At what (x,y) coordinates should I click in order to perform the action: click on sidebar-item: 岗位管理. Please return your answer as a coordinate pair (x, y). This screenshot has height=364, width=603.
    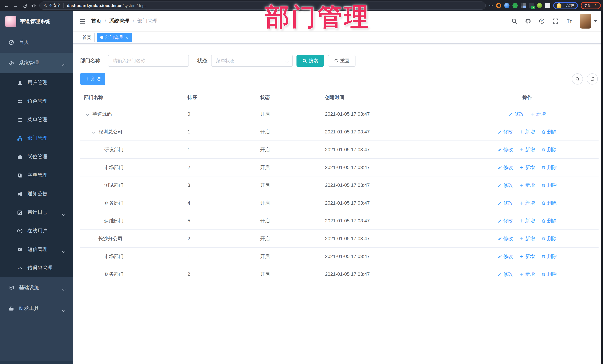
    Looking at the image, I should click on (37, 157).